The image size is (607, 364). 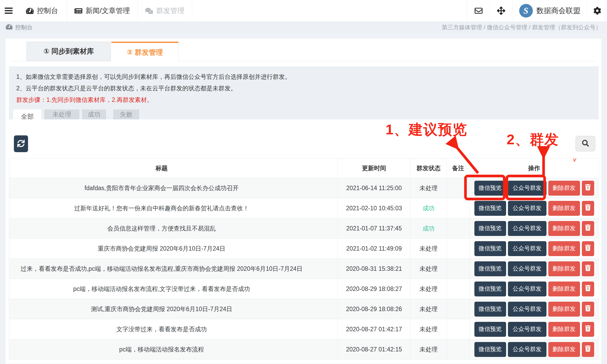 What do you see at coordinates (304, 188) in the screenshot?
I see `table-row: fdafdas,贵阳市青年企业家商会一届四次会长办公成功召开 2021-06-1…` at bounding box center [304, 188].